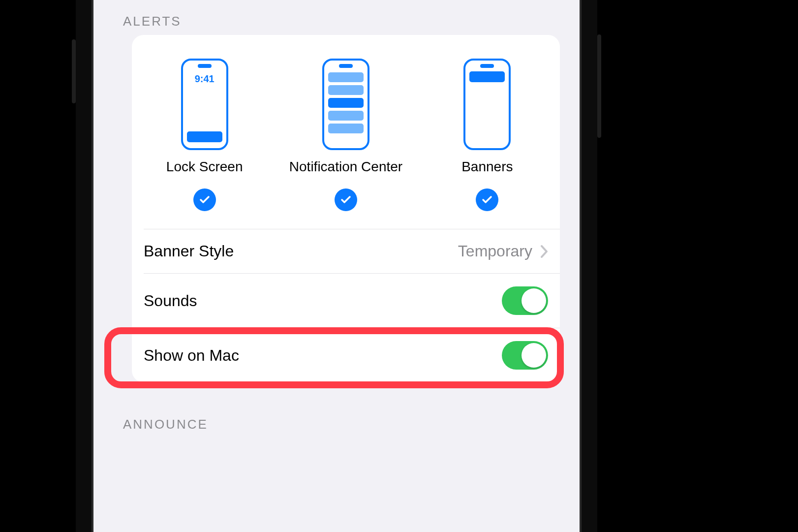 The height and width of the screenshot is (532, 798). I want to click on notification-center-label: Notification Center, so click(346, 167).